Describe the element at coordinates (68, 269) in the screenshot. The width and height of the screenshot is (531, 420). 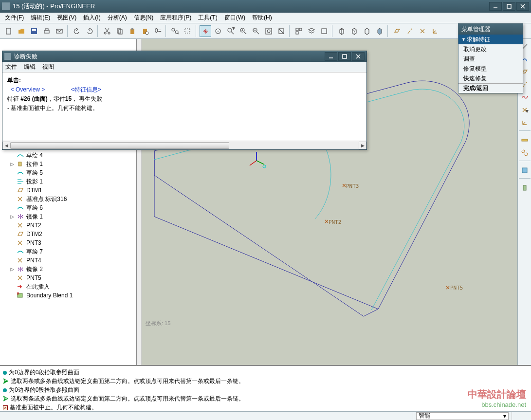
I see `tree-item: ▷ 镜像 2` at that location.